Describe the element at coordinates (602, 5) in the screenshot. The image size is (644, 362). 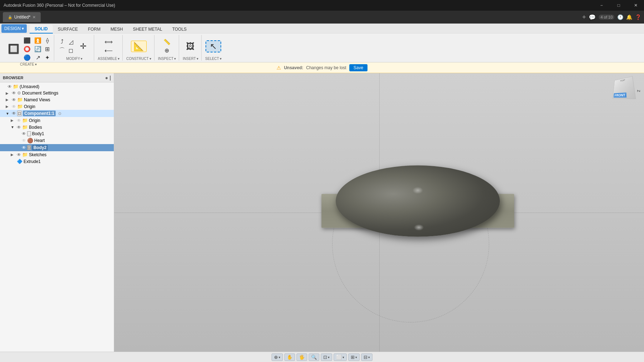
I see `minimize-button: −` at that location.